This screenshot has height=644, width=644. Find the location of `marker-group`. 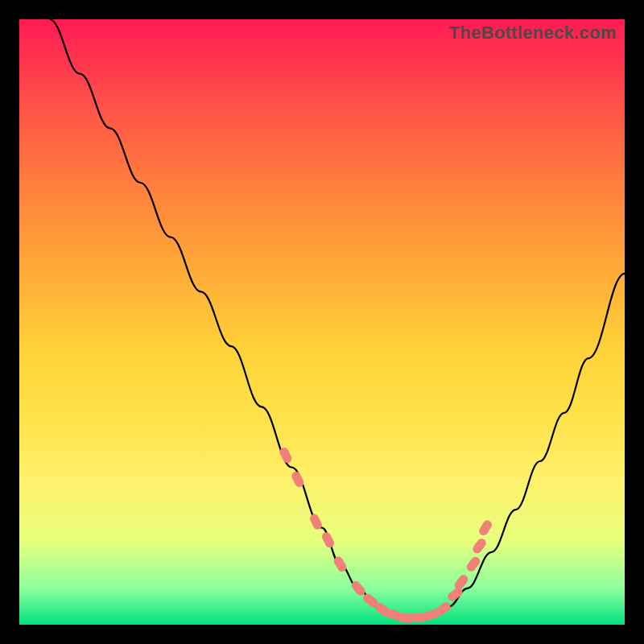

marker-group is located at coordinates (385, 535).